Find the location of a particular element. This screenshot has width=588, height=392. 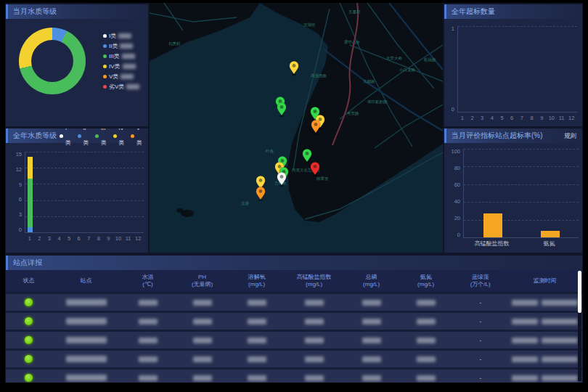

legend-item: 劣V类 is located at coordinates (121, 87).